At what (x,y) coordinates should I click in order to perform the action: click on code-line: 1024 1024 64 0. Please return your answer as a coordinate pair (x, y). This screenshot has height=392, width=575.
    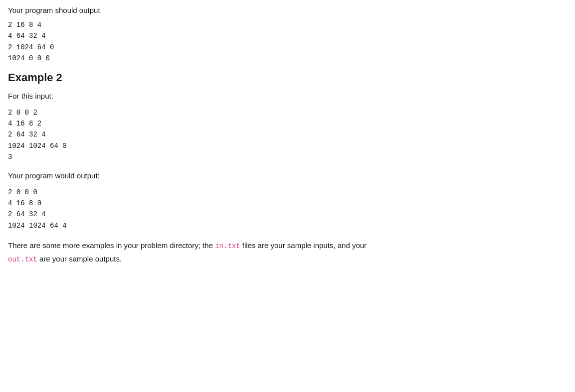
    Looking at the image, I should click on (287, 146).